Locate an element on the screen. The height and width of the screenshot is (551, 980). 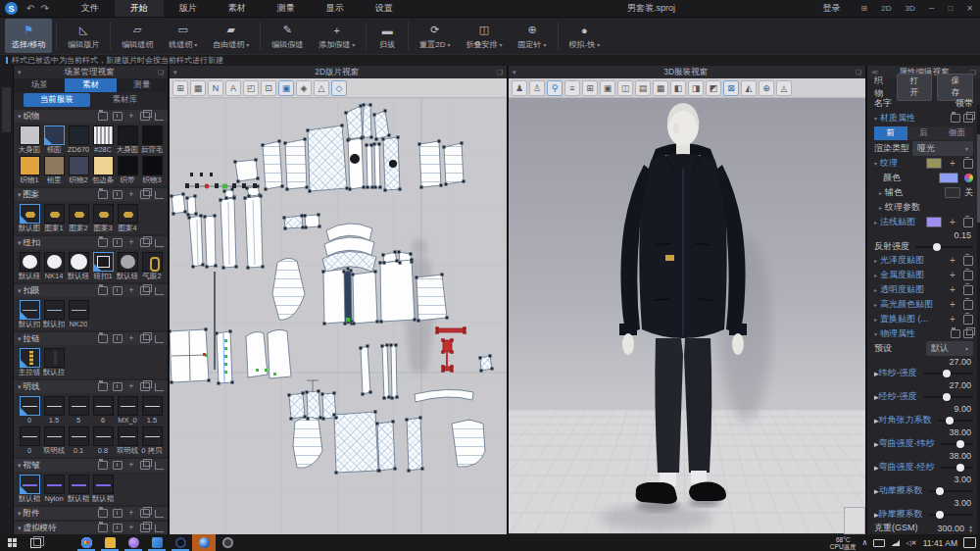
button-white-thumbnail is located at coordinates (55, 262).